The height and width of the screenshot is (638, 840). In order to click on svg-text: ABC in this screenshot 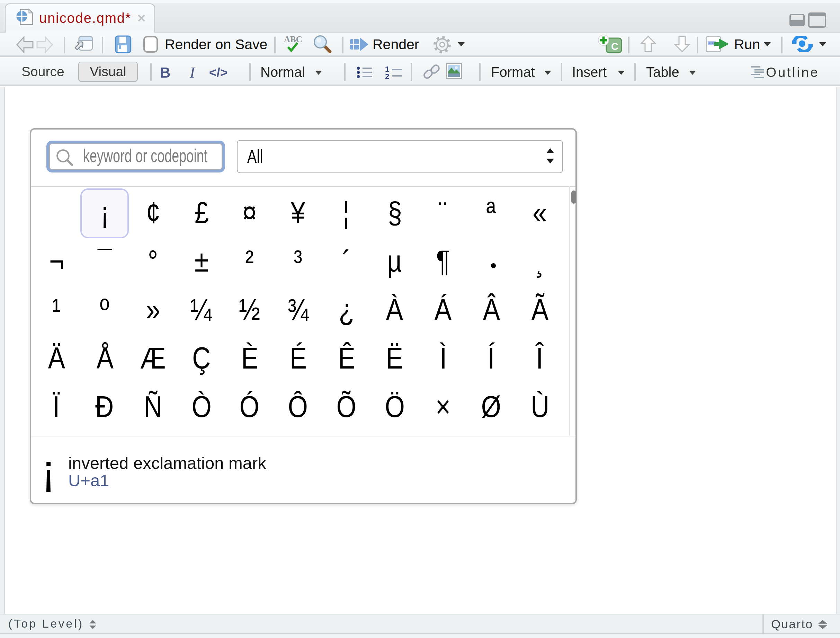, I will do `click(293, 39)`.